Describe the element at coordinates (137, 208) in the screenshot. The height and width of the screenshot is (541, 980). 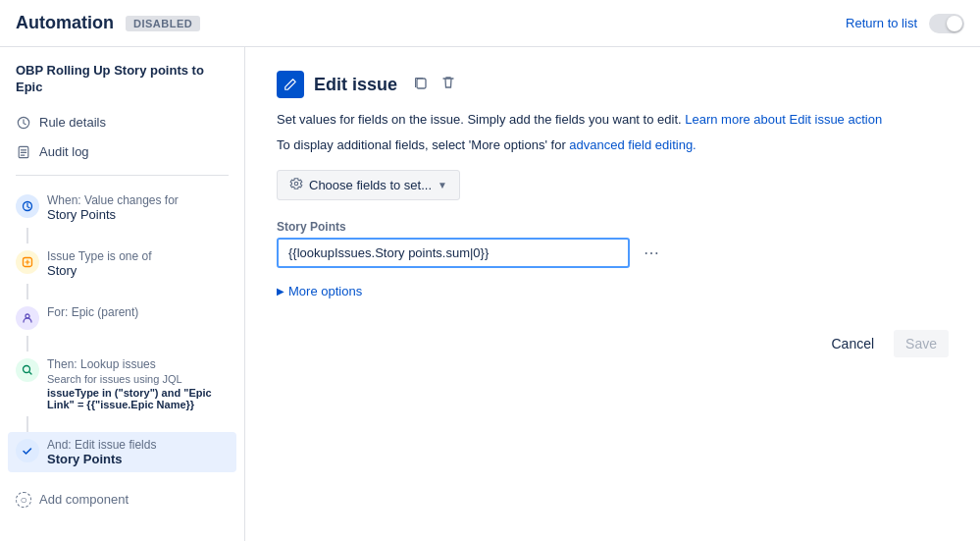
I see `when-content: When: Value changes for Story Points` at that location.